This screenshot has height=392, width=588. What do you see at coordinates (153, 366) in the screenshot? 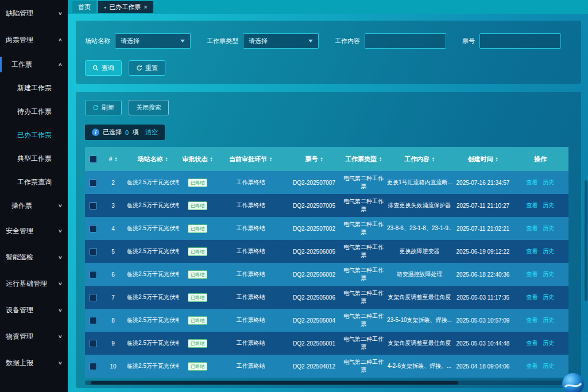
I see `station-cell: 临洮2.5万千瓦光伏电...` at bounding box center [153, 366].